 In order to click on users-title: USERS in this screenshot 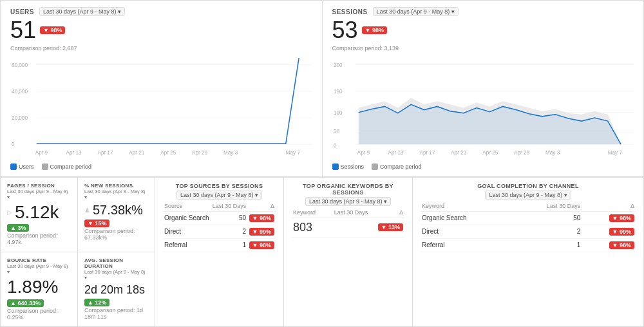, I will do `click(22, 12)`.